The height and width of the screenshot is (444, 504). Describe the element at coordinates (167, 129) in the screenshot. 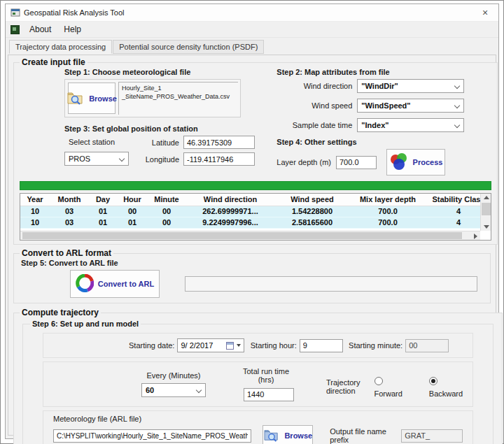

I see `step3-title: Step 3: Set global position of station` at that location.